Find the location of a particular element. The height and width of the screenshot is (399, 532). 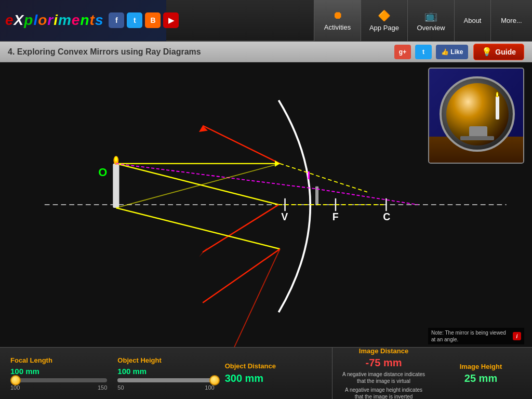

image-height-note2: A negative image height indicates that t… is located at coordinates (383, 393).